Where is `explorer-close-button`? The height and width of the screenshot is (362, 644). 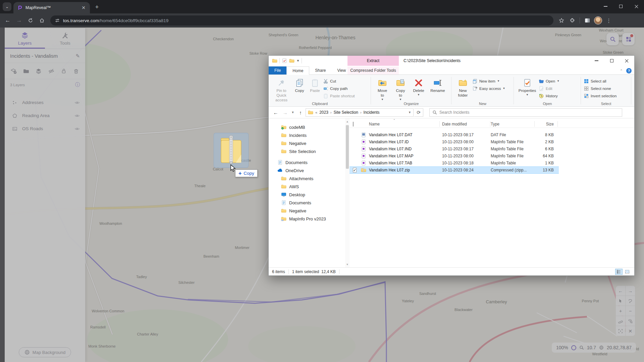 explorer-close-button is located at coordinates (627, 61).